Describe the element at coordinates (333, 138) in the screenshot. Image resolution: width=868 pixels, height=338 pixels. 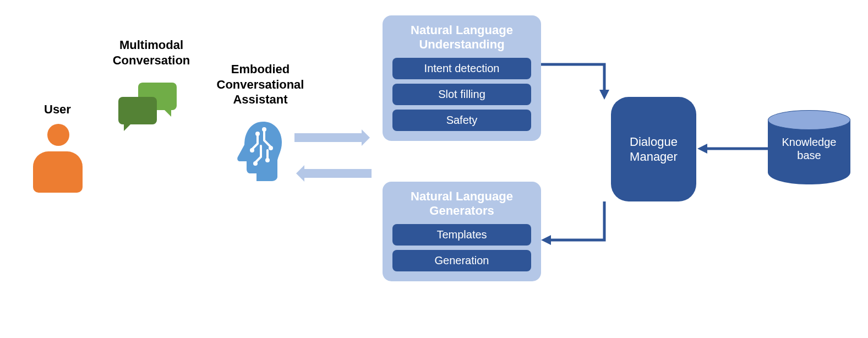
I see `arrow-assistant-to-nlu-icon` at that location.